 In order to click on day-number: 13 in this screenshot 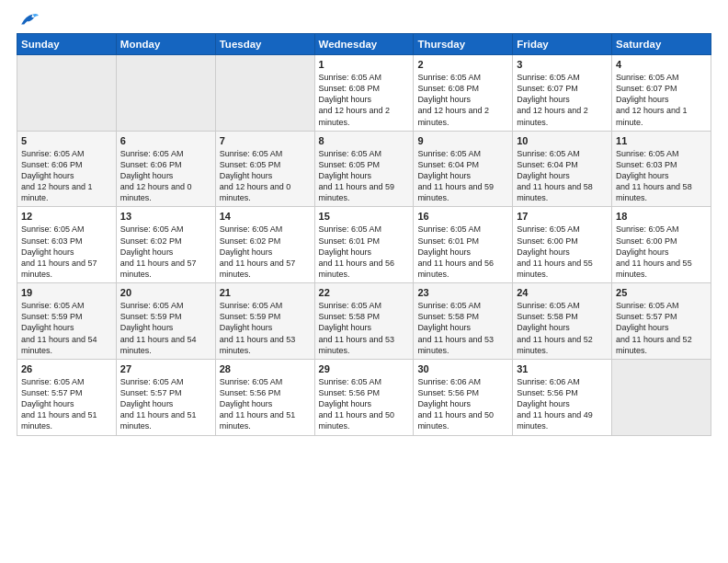, I will do `click(165, 216)`.